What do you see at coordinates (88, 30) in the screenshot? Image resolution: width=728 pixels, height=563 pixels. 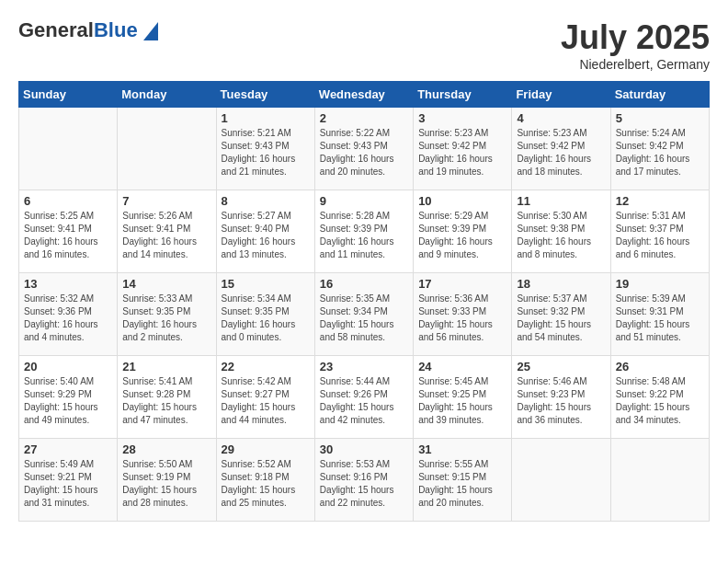 I see `logo-text: GeneralBlue` at bounding box center [88, 30].